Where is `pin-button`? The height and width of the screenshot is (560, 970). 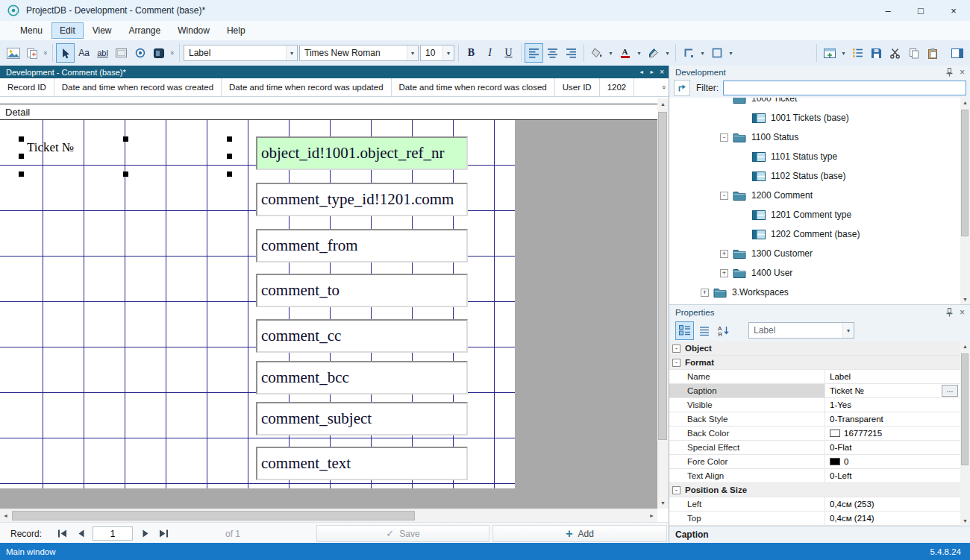 pin-button is located at coordinates (949, 312).